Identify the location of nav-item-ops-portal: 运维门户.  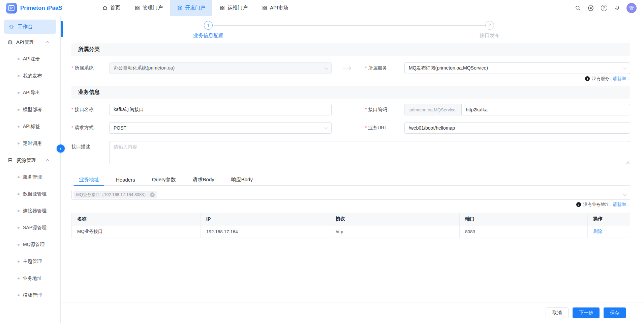
(234, 8).